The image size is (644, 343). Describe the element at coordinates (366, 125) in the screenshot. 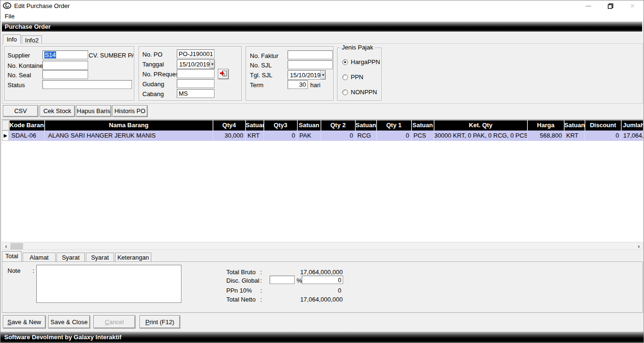

I see `grid-header-satuan2: Satuan` at that location.